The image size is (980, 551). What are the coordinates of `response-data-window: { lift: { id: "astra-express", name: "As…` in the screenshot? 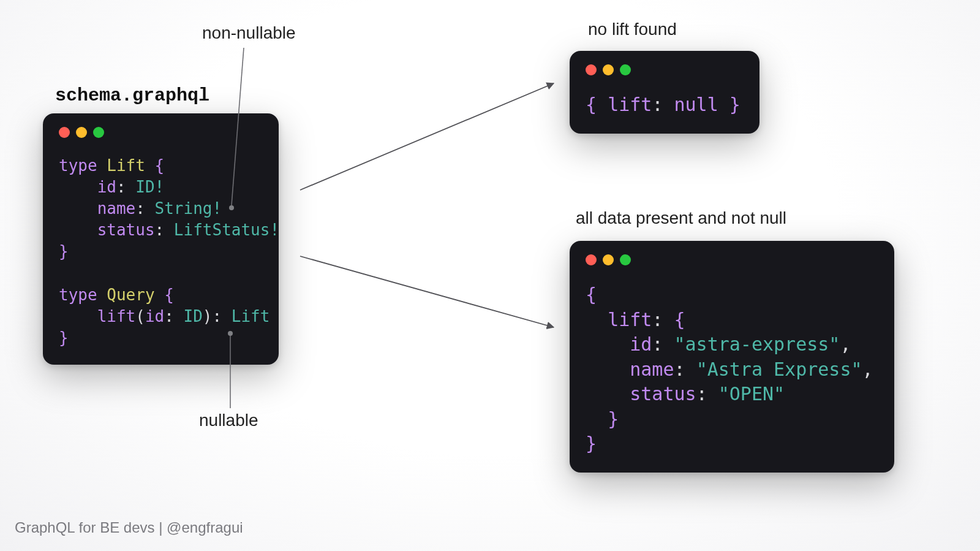 It's located at (732, 357).